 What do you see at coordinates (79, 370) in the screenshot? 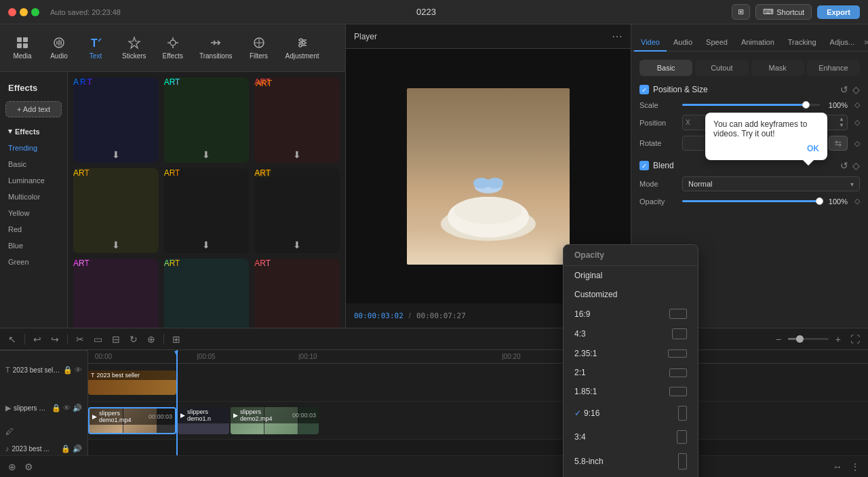
I see `eye-icon-text: 👁` at bounding box center [79, 370].